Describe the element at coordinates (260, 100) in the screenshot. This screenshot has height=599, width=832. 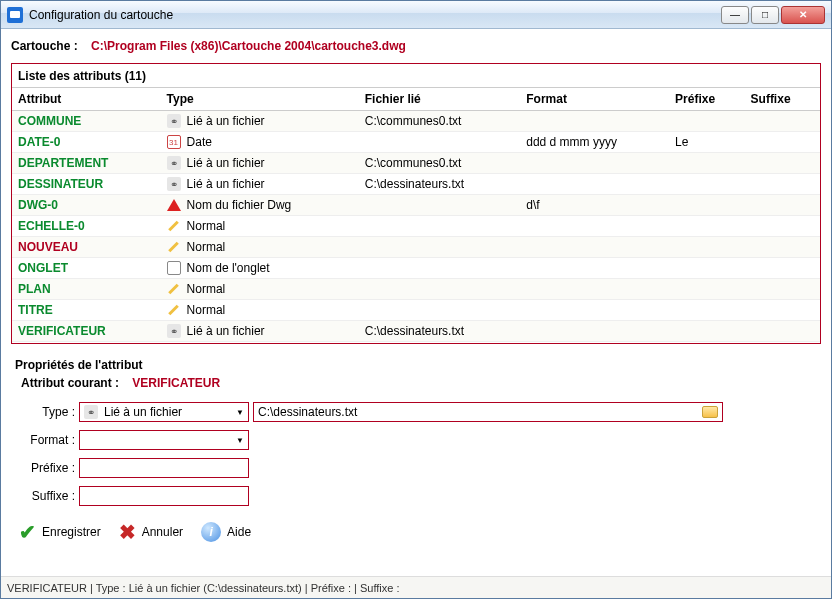
I see `col-type: Type` at that location.